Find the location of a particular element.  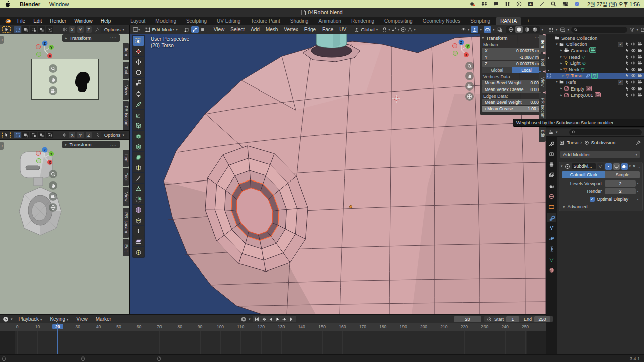

outliner-row-empty: ▸Empty is located at coordinates (595, 88).